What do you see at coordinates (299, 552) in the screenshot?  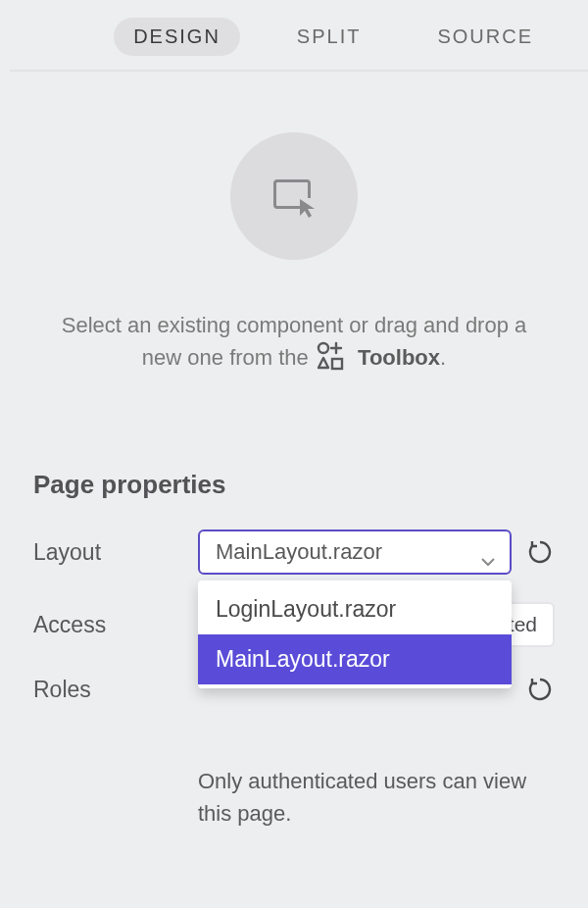 I see `layout-select-value: MainLayout.razor` at bounding box center [299, 552].